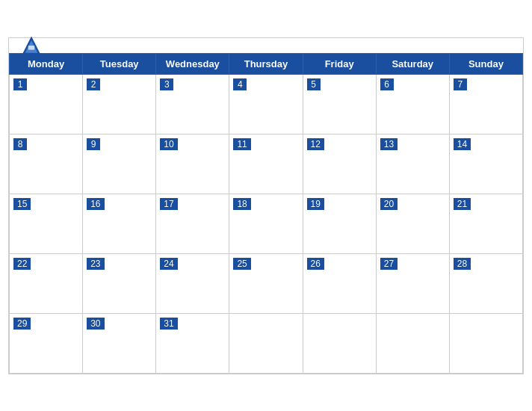 This screenshot has height=411, width=532. What do you see at coordinates (314, 84) in the screenshot?
I see `day-number: 5` at bounding box center [314, 84].